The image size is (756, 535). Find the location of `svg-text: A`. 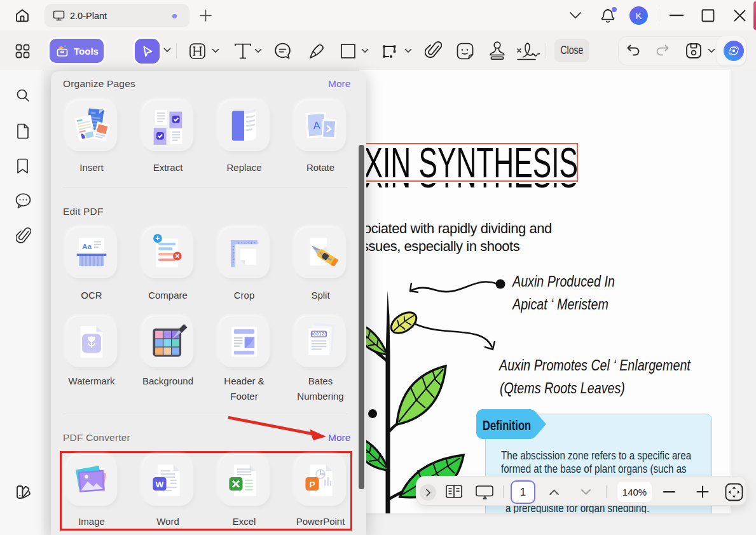

svg-text: A is located at coordinates (317, 125).